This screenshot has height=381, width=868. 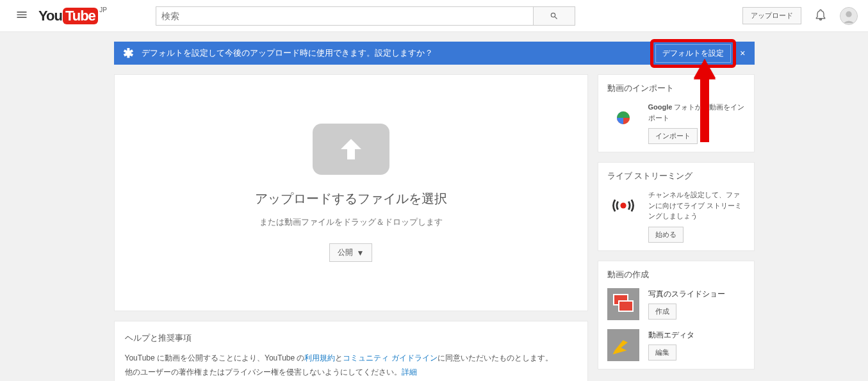 I want to click on live-start-button: 始める, so click(x=666, y=234).